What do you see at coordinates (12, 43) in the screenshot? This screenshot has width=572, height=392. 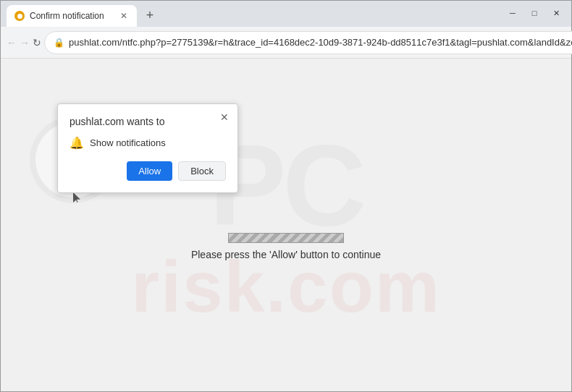 I see `back-button: ←` at bounding box center [12, 43].